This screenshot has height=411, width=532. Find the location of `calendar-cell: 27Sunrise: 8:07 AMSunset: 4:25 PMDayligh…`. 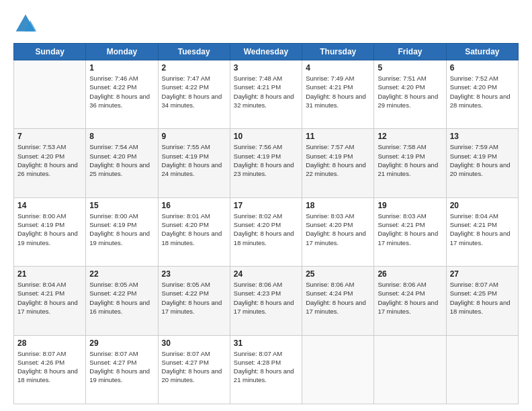

calendar-cell: 27Sunrise: 8:07 AMSunset: 4:25 PMDayligh… is located at coordinates (482, 301).